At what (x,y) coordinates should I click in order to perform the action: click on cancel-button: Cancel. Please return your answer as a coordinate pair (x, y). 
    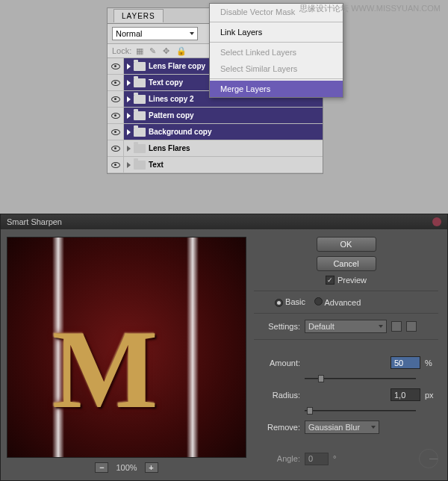
    Looking at the image, I should click on (346, 264).